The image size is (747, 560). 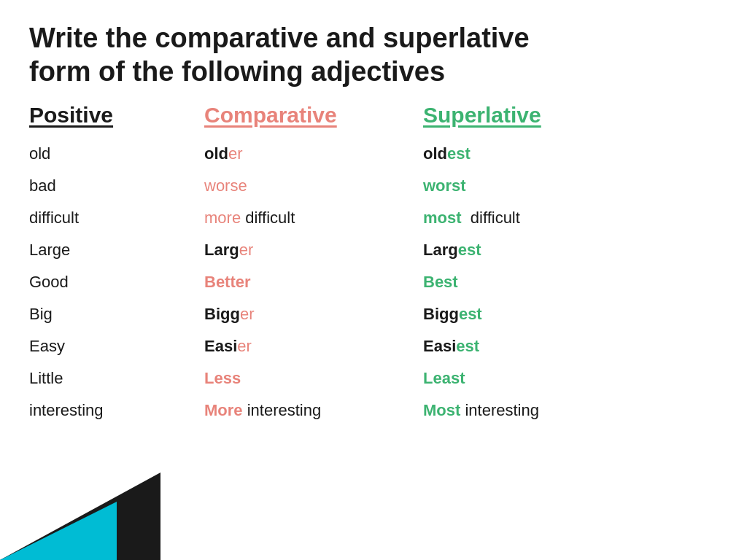 I want to click on superlative-cell: Least, so click(x=570, y=378).